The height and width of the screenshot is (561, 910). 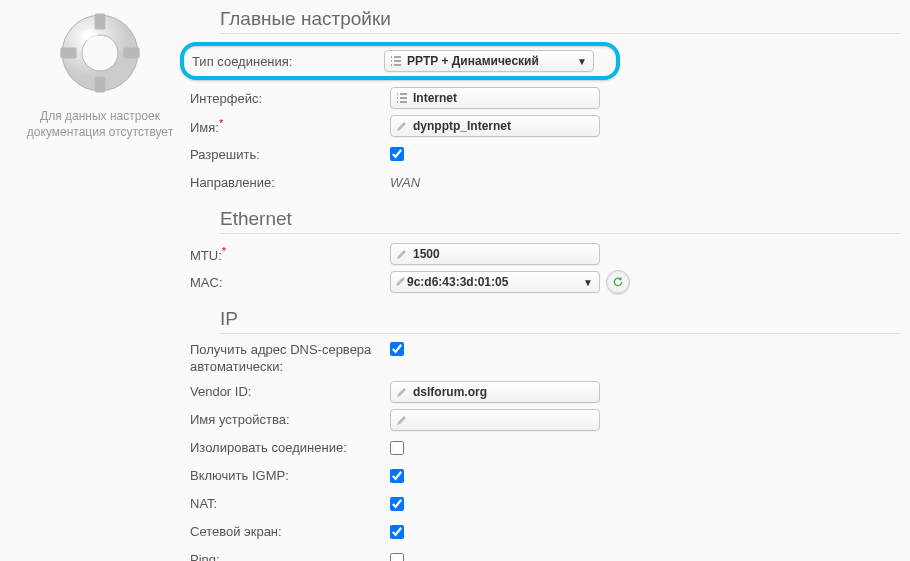 I want to click on nat-label: NAT:, so click(x=290, y=504).